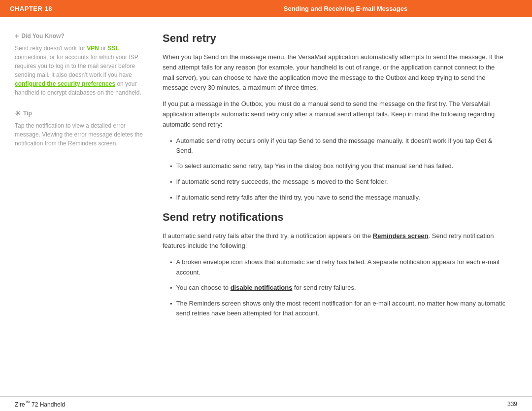 The width and height of the screenshot is (532, 411). I want to click on trademark-symbol: ™, so click(28, 402).